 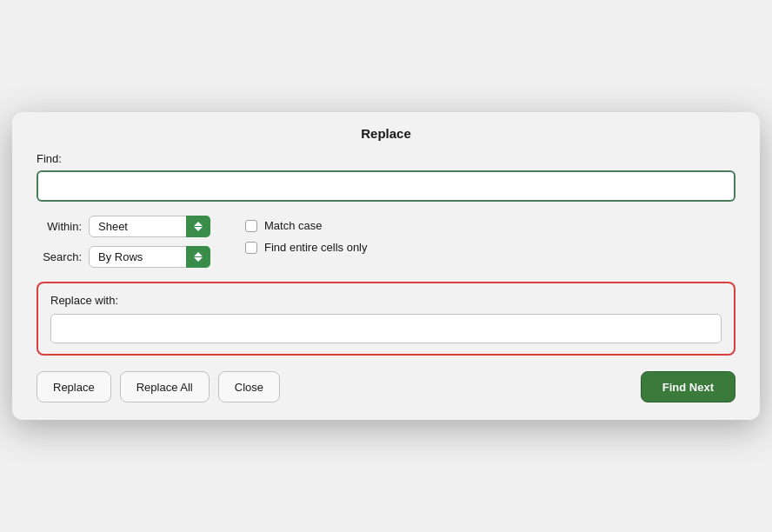 I want to click on replace-button: Replace, so click(x=74, y=387).